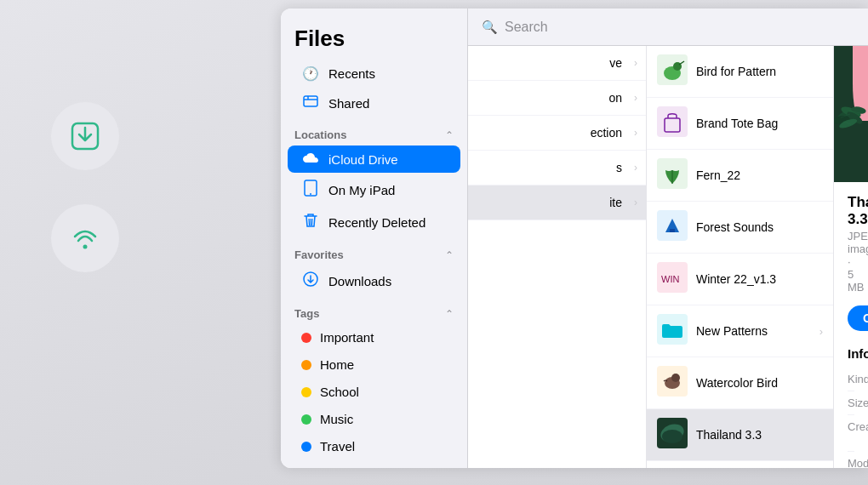 The image size is (868, 485). What do you see at coordinates (85, 187) in the screenshot?
I see `left-icons-area` at bounding box center [85, 187].